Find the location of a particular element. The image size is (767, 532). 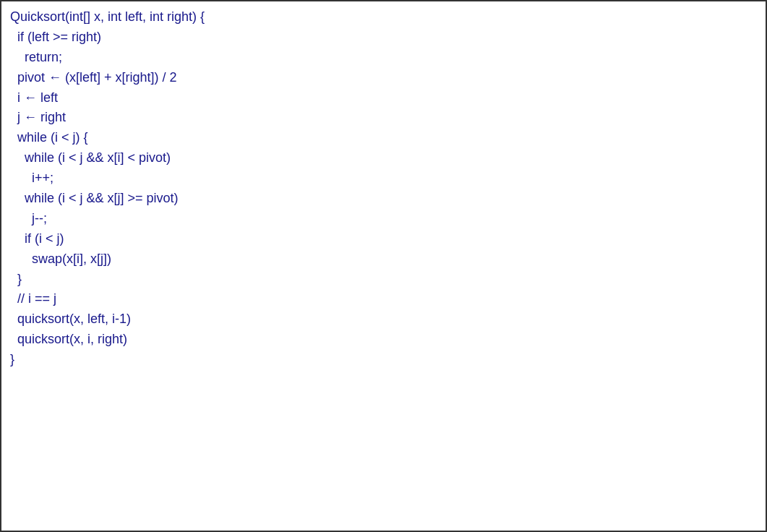

code-line: // i == j is located at coordinates (383, 299).